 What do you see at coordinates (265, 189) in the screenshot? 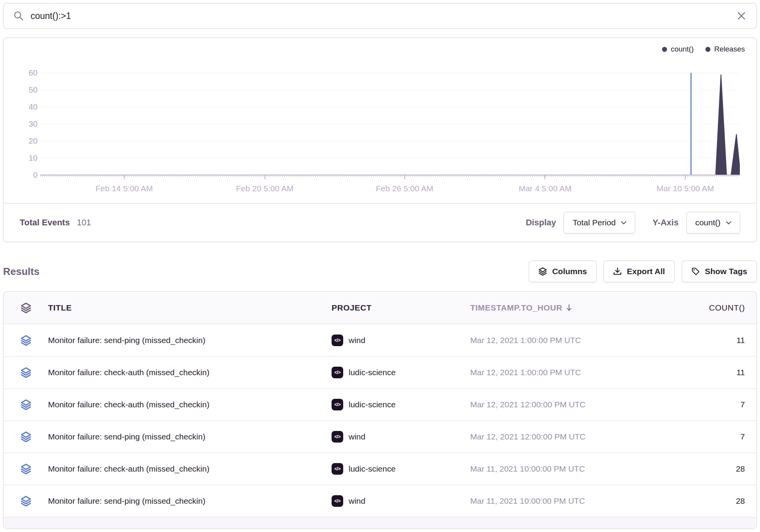
I see `x-axis-tick-label: Feb 20 5:00 AM` at bounding box center [265, 189].